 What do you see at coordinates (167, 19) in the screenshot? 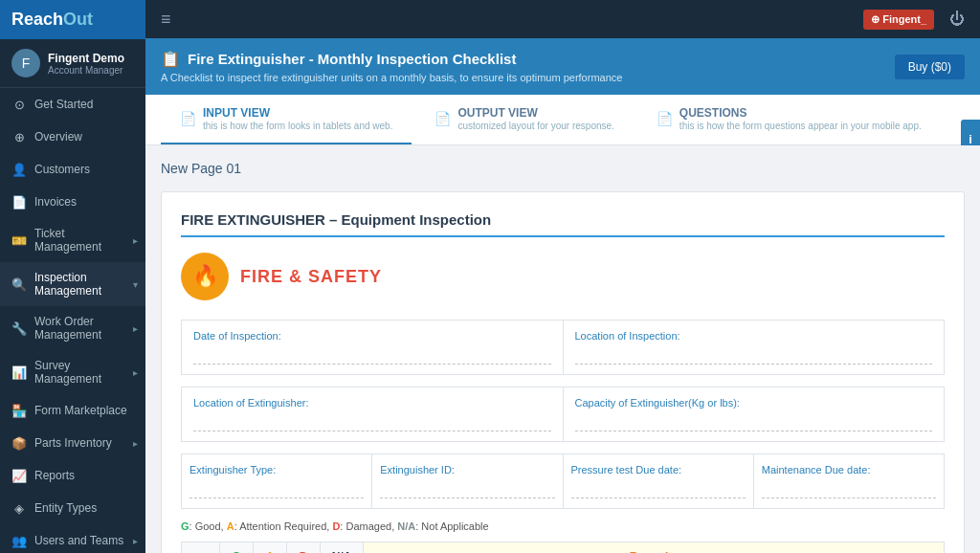
I see `menu-icon: ≡` at bounding box center [167, 19].